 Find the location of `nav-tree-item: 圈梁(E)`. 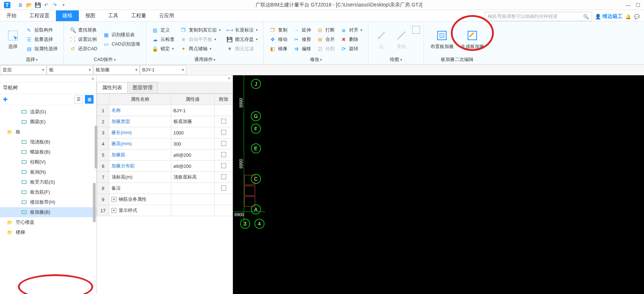

nav-tree-item: 圈梁(E) is located at coordinates (48, 122).